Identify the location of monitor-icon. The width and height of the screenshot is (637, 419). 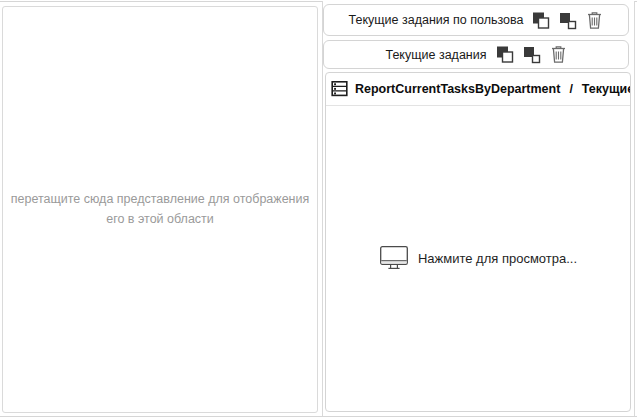
(394, 258).